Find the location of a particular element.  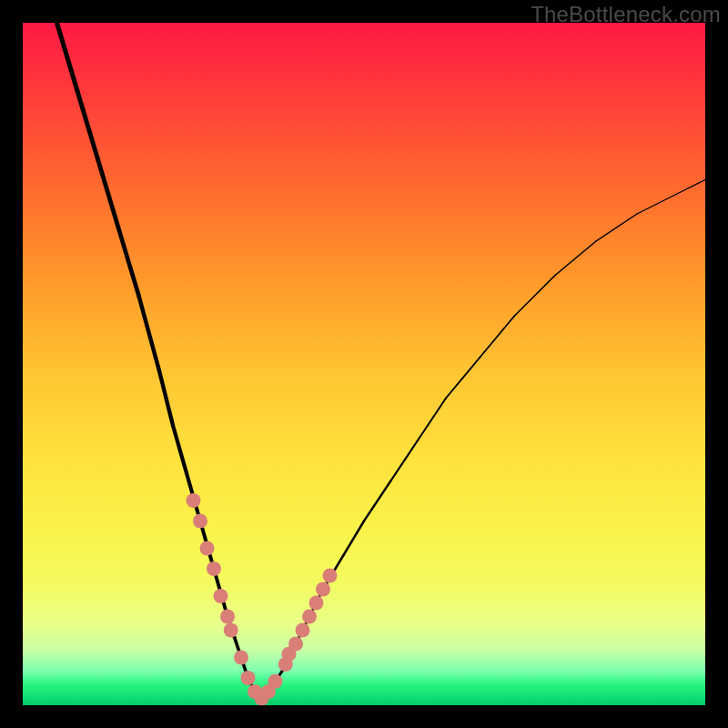

watermark-text: TheBottleneck.com is located at coordinates (626, 15).